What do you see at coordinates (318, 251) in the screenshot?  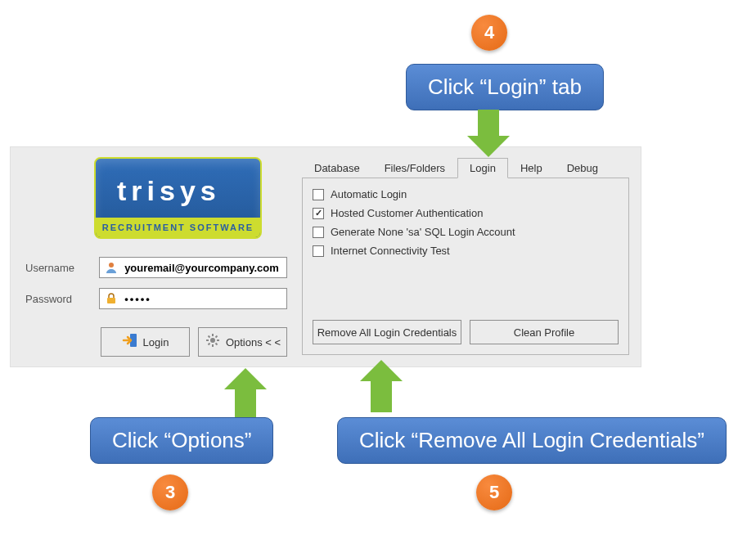 I see `checkbox-nettest` at bounding box center [318, 251].